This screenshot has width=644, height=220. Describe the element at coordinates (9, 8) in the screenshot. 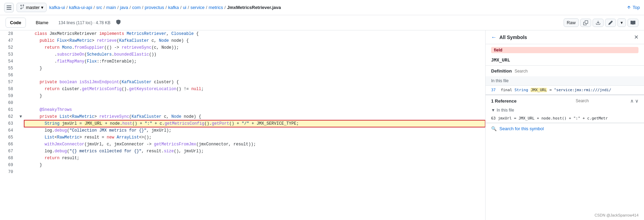

I see `sidebar-toggle` at that location.